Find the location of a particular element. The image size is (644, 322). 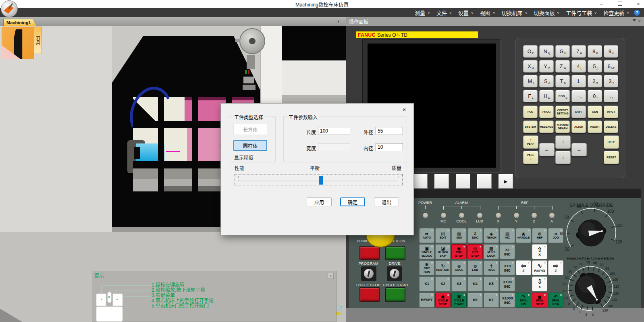

cycle-start-button is located at coordinates (395, 295).